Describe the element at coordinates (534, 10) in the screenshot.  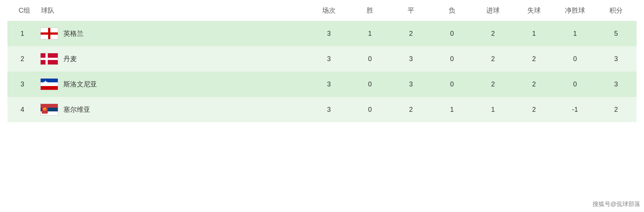
I see `ga-header: 失球` at that location.